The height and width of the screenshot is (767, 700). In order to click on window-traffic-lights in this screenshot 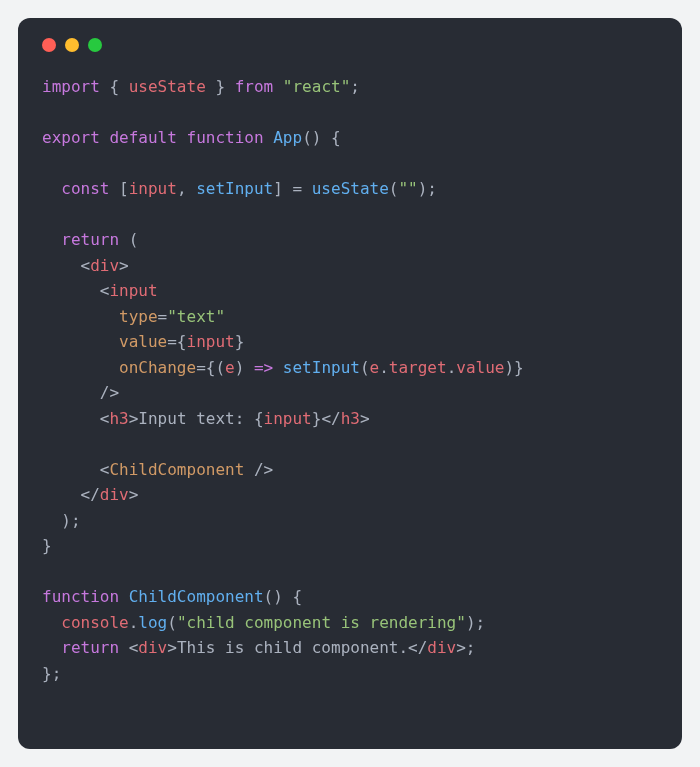, I will do `click(350, 45)`.